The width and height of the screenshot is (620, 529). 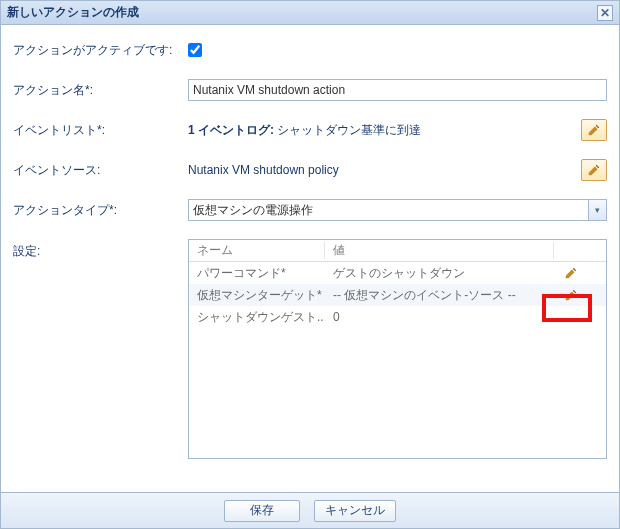 I want to click on cell-value: -- 仮想マシンのイベント-ソース --, so click(x=440, y=296).